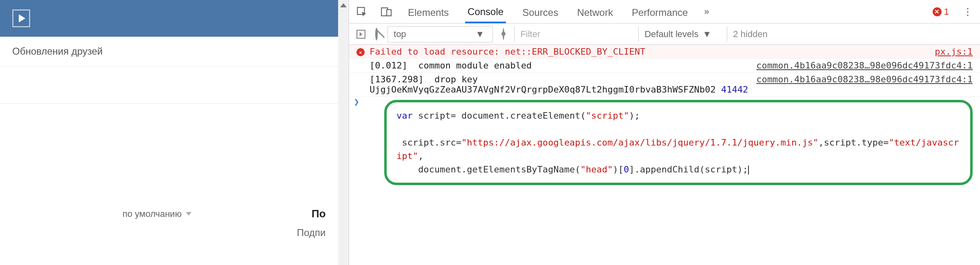  What do you see at coordinates (559, 65) in the screenshot?
I see `log-message: [0.012] common module enabled` at bounding box center [559, 65].